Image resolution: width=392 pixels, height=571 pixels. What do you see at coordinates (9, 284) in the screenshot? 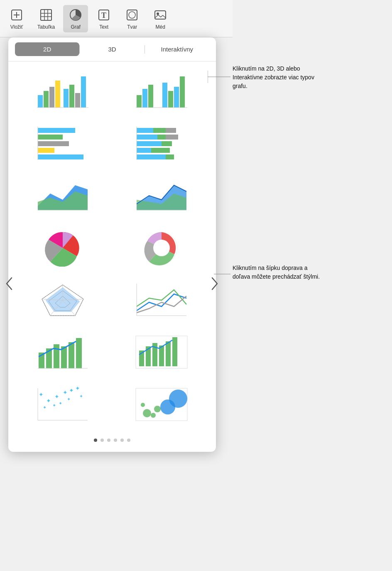
I see `nav-arrow-left` at bounding box center [9, 284].